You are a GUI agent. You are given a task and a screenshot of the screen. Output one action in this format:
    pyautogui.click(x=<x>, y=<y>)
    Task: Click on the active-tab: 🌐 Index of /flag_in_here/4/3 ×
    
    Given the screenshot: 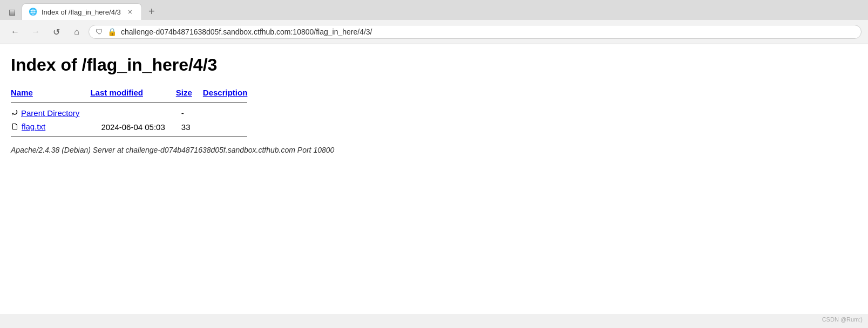 What is the action you would take?
    pyautogui.click(x=82, y=12)
    